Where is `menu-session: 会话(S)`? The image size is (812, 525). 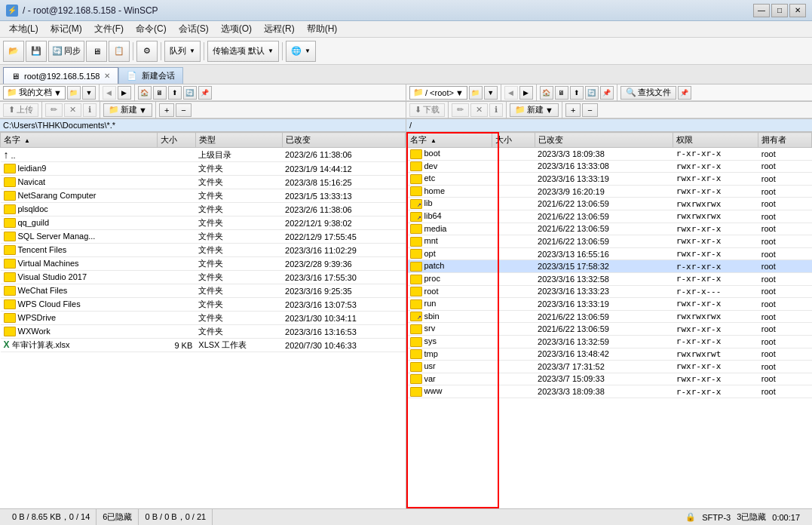
menu-session: 会话(S) is located at coordinates (194, 29).